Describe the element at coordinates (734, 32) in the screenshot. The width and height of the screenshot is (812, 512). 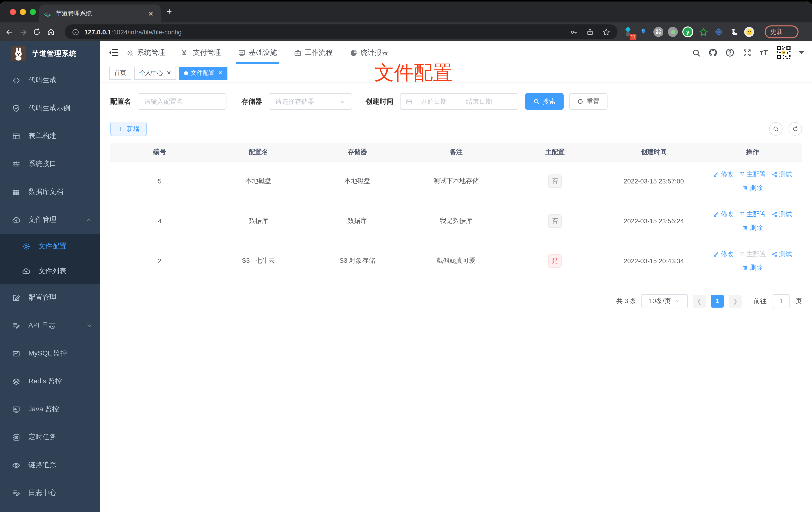
I see `extension-puzzle-icon` at that location.